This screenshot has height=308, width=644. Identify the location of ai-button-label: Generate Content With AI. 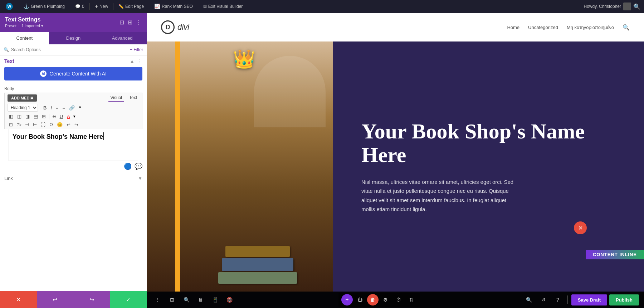
(78, 74).